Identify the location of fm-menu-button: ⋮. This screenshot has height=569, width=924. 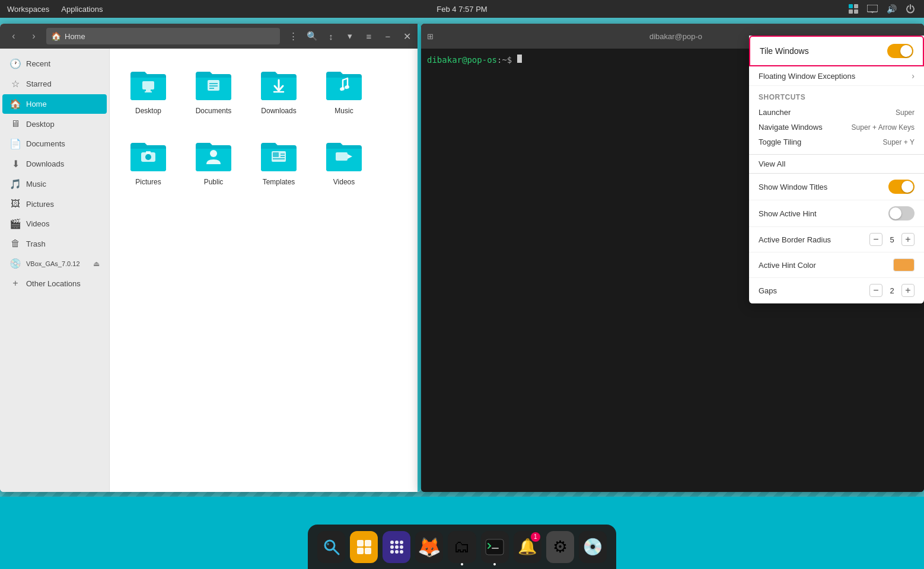
(293, 36).